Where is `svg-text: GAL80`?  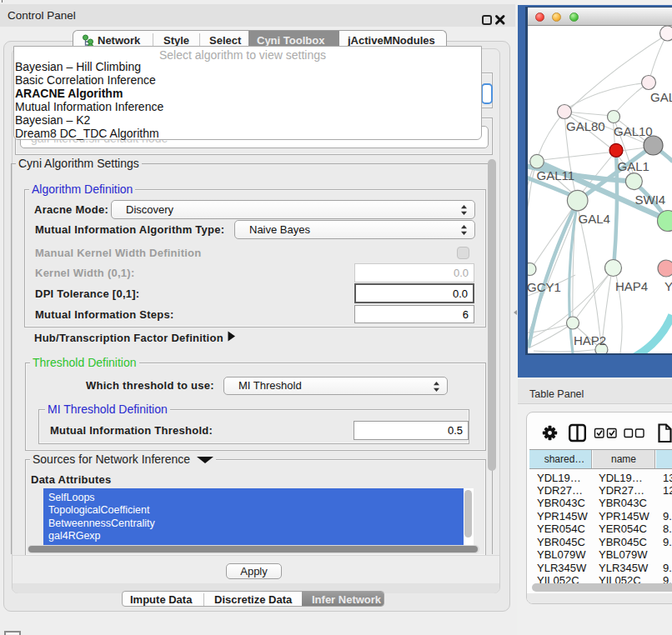 svg-text: GAL80 is located at coordinates (585, 127).